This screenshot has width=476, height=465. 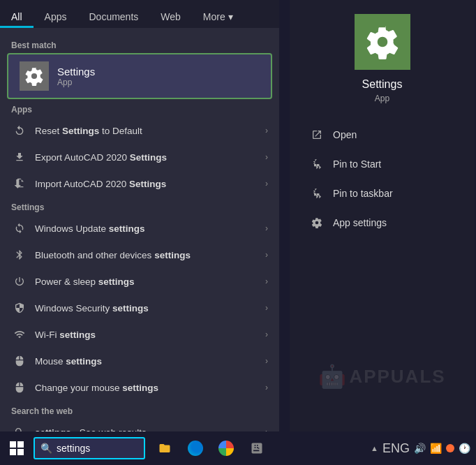 What do you see at coordinates (363, 193) in the screenshot?
I see `pin-taskbar-label: Pin to taskbar` at bounding box center [363, 193].